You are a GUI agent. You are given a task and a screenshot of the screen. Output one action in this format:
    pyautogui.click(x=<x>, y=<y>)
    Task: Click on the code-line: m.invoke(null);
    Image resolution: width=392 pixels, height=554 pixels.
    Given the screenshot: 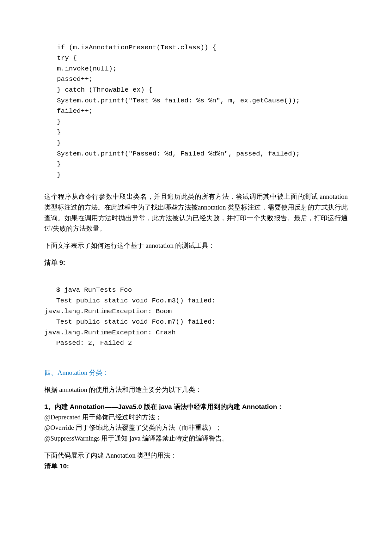 What is the action you would take?
    pyautogui.click(x=87, y=69)
    